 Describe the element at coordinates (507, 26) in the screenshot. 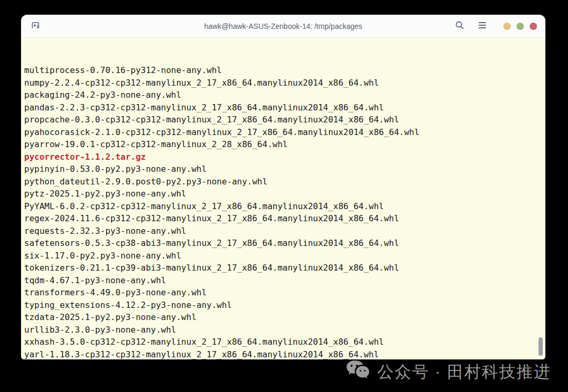

I see `minimize-button` at that location.